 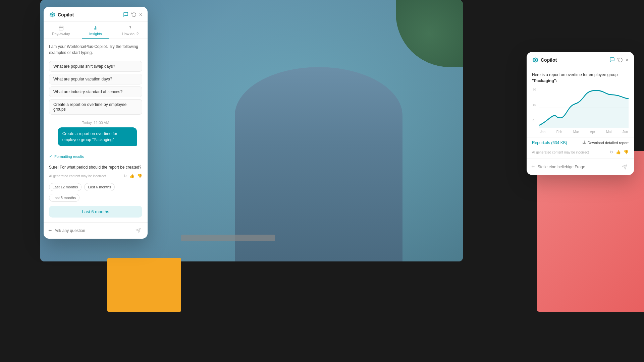 I want to click on copilot-logo-icon-right, so click(x=535, y=60).